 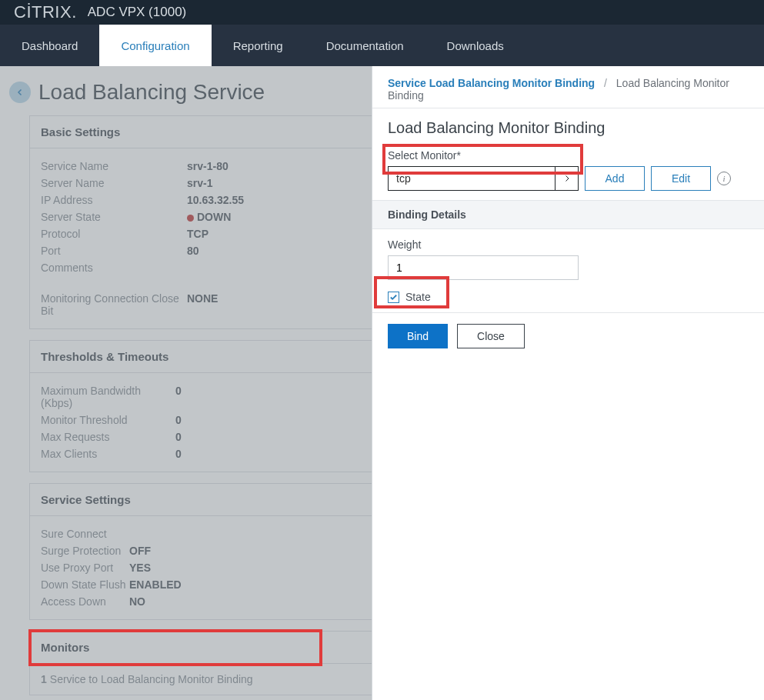 What do you see at coordinates (568, 178) in the screenshot?
I see `select-monitor-row: Add Edit i` at bounding box center [568, 178].